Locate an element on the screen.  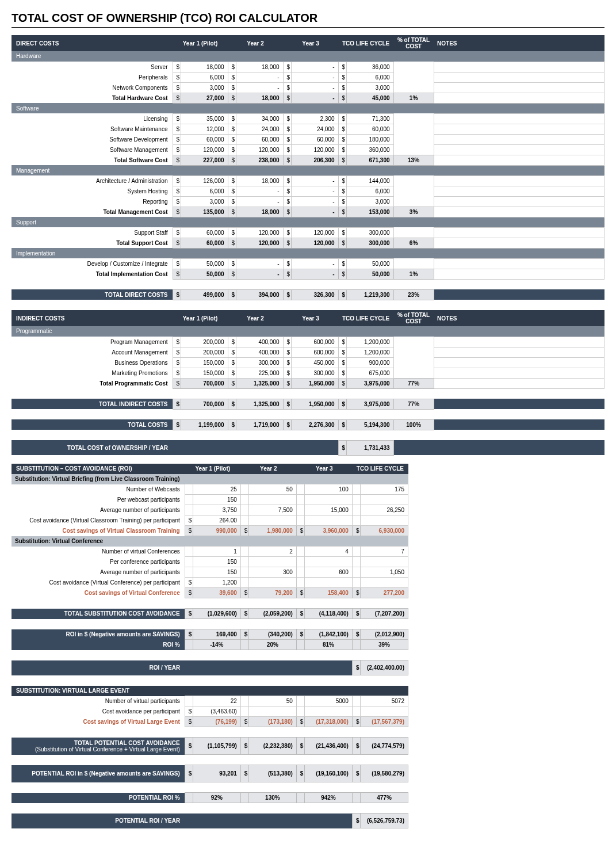
cell-y1: 35,000 is located at coordinates (204, 119).